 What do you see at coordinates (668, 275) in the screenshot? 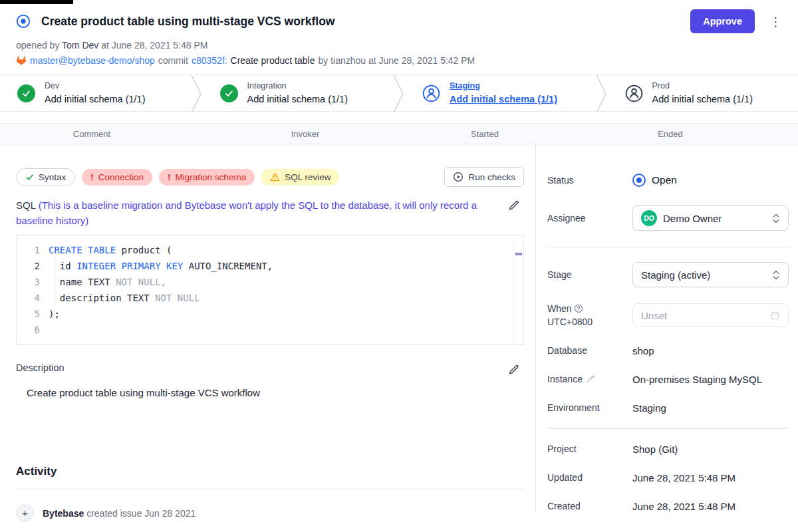
I see `sidebar-row-stage: Stage Staging (active)` at bounding box center [668, 275].